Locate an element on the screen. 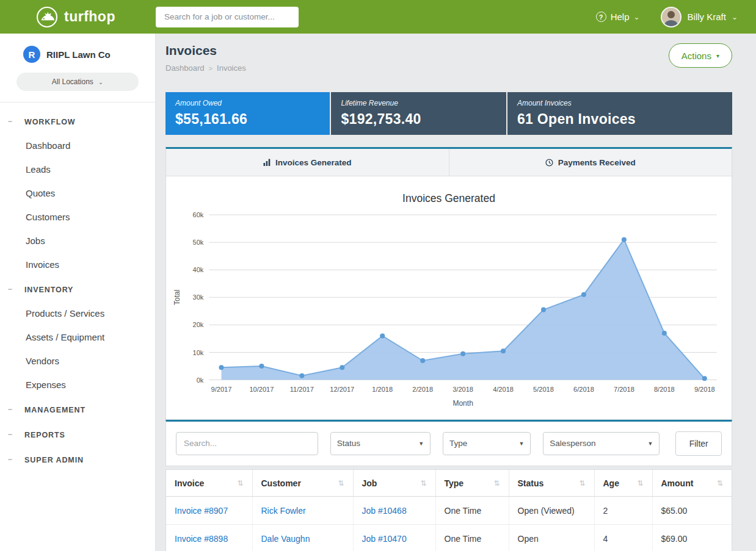  filter-button: Filter is located at coordinates (699, 444).